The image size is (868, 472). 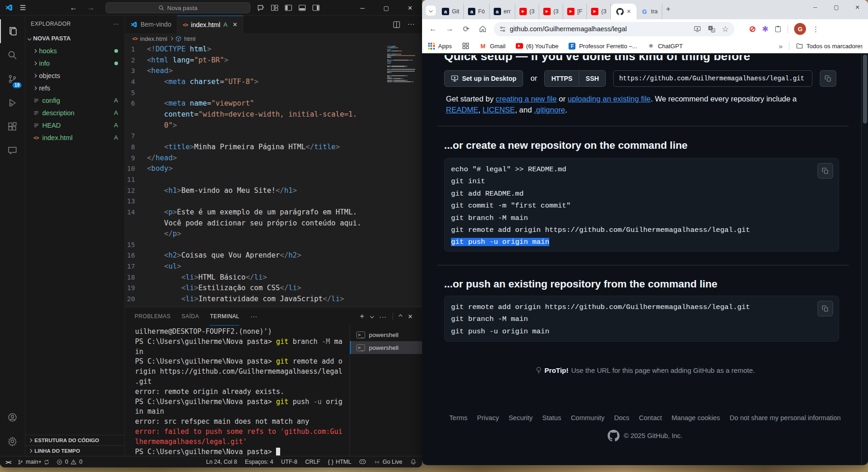 What do you see at coordinates (221, 462) in the screenshot?
I see `cursor-position-status: Ln 24, Col 8` at bounding box center [221, 462].